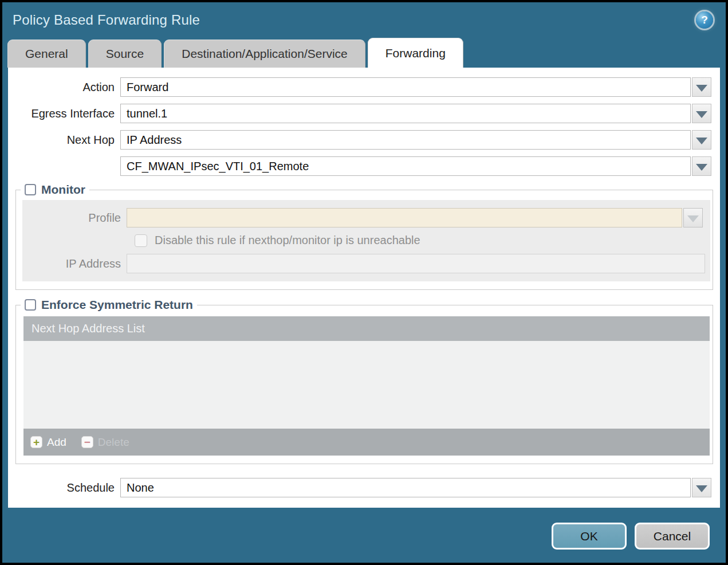 The width and height of the screenshot is (728, 565). I want to click on monitor-legend: Monitor, so click(55, 190).